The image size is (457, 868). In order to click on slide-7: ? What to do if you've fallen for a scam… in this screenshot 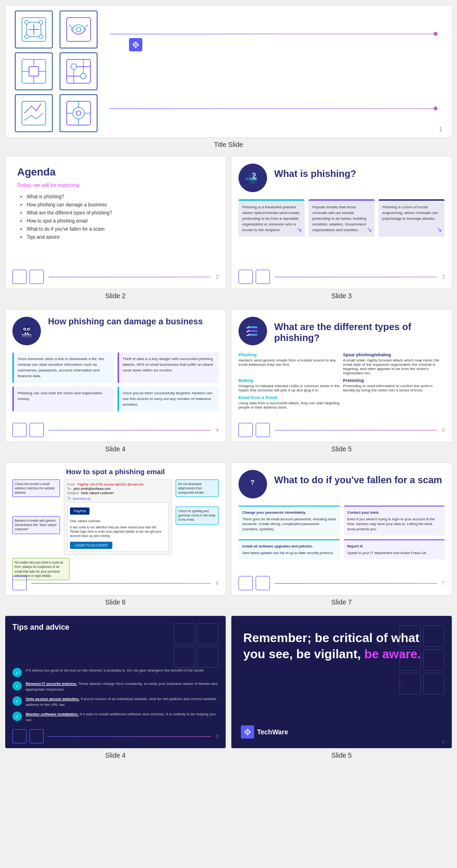, I will do `click(342, 529)`.